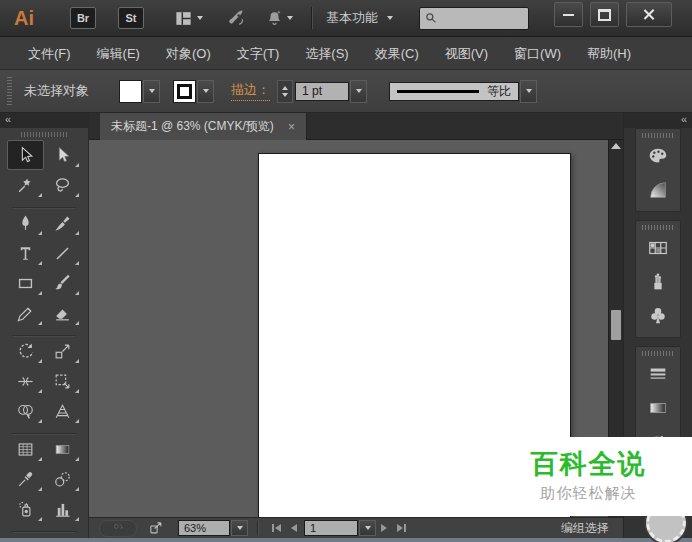 This screenshot has height=542, width=692. I want to click on control-bar: 未选择对象 描边： 1 pt 等比, so click(346, 92).